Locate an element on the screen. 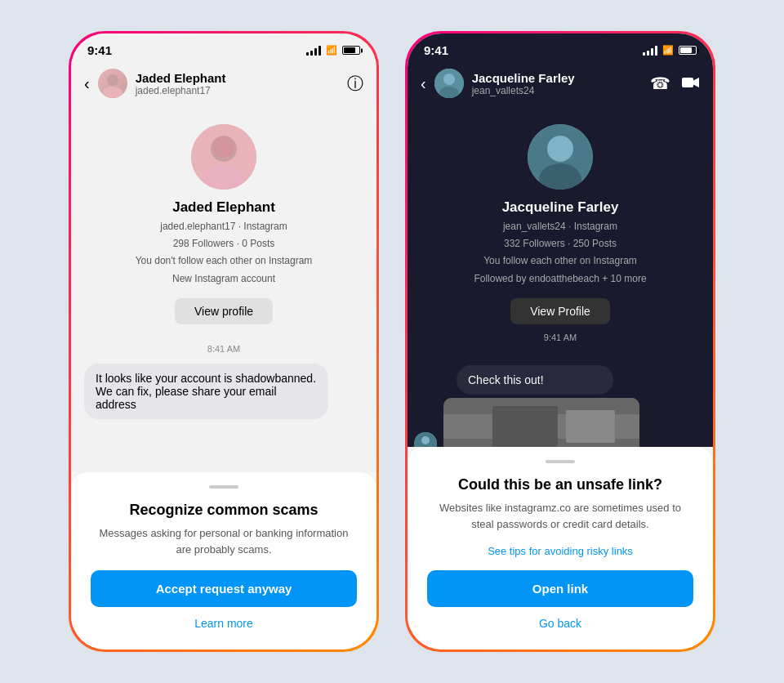  profile-followed-2: Followed by endoatthebeach + 10 more is located at coordinates (560, 279).